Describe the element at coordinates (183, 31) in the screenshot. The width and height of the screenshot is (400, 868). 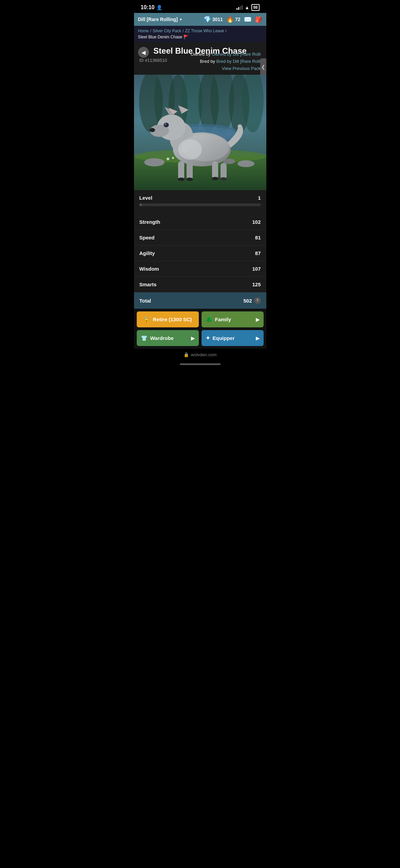
I see `breadcrumb-sep2: /` at that location.